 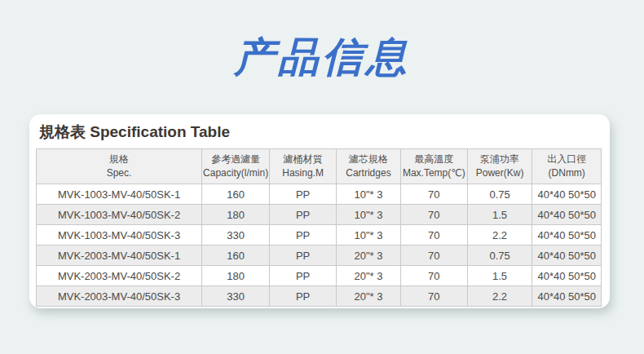 What do you see at coordinates (567, 166) in the screenshot?
I see `column-header-inlet-outlet: 出入口徑 (DNmm)` at bounding box center [567, 166].